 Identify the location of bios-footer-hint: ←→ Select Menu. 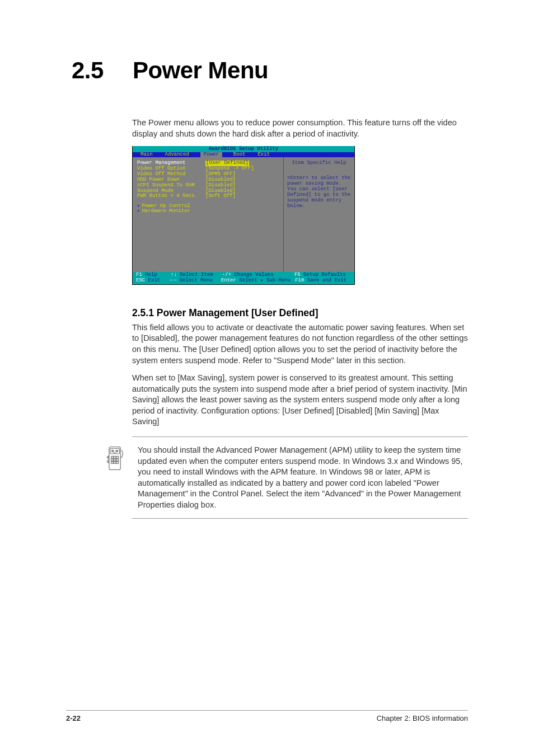
(194, 281).